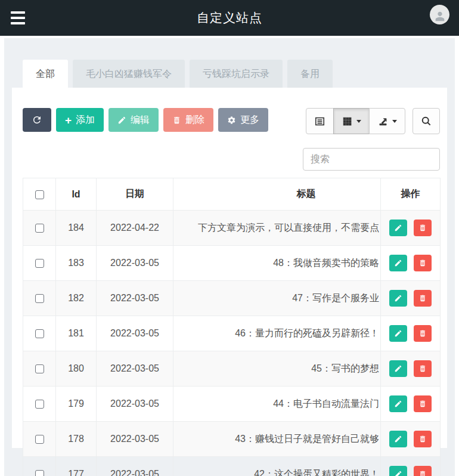 Image resolution: width=459 pixels, height=476 pixels. What do you see at coordinates (140, 120) in the screenshot?
I see `edit-button-label: 编辑` at bounding box center [140, 120].